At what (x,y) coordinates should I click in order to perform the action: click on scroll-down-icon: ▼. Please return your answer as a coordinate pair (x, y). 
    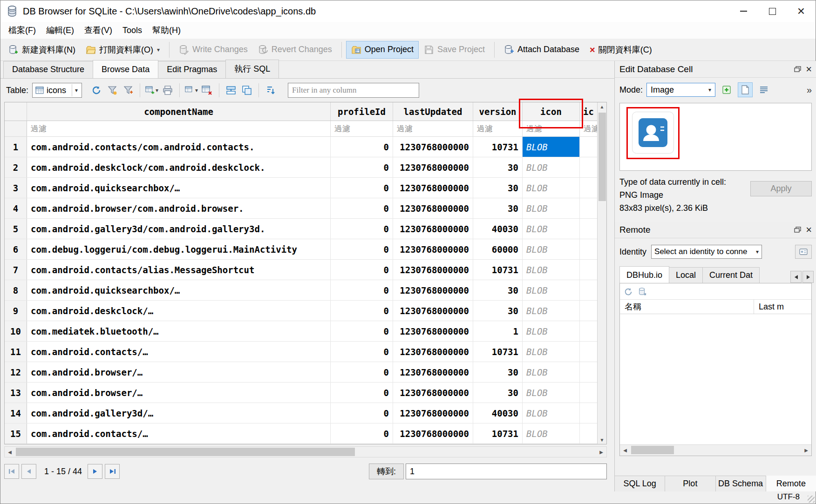
    Looking at the image, I should click on (602, 440).